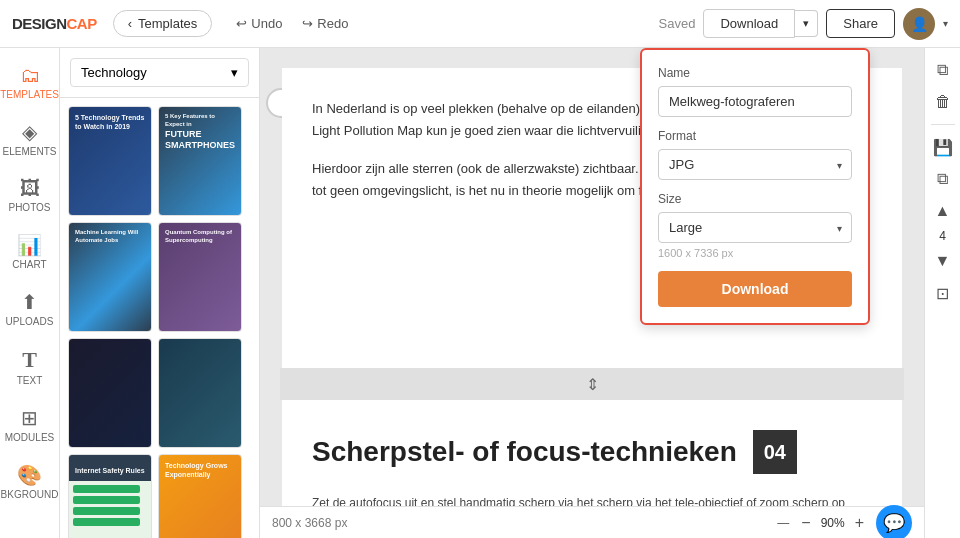  I want to click on page-count: 4, so click(942, 236).